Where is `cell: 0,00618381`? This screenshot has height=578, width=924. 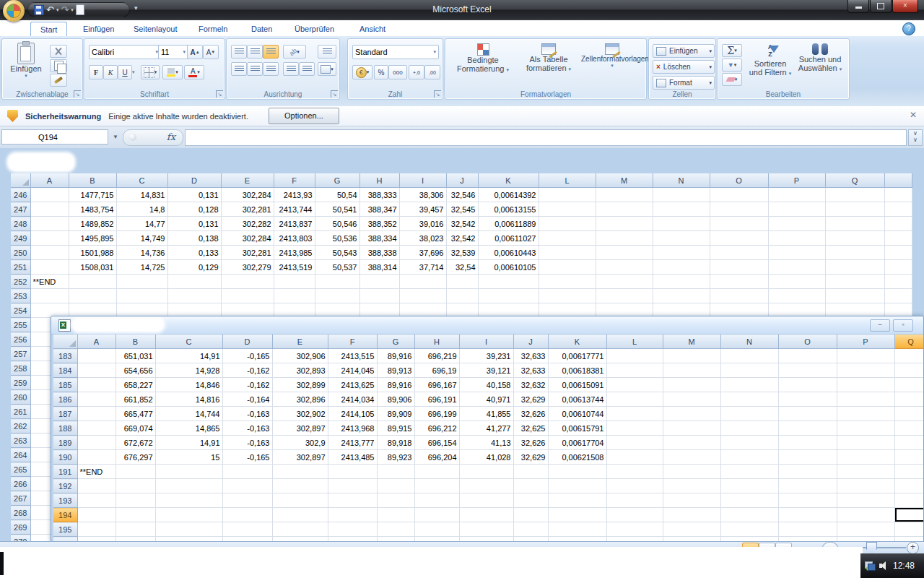 cell: 0,00618381 is located at coordinates (578, 371).